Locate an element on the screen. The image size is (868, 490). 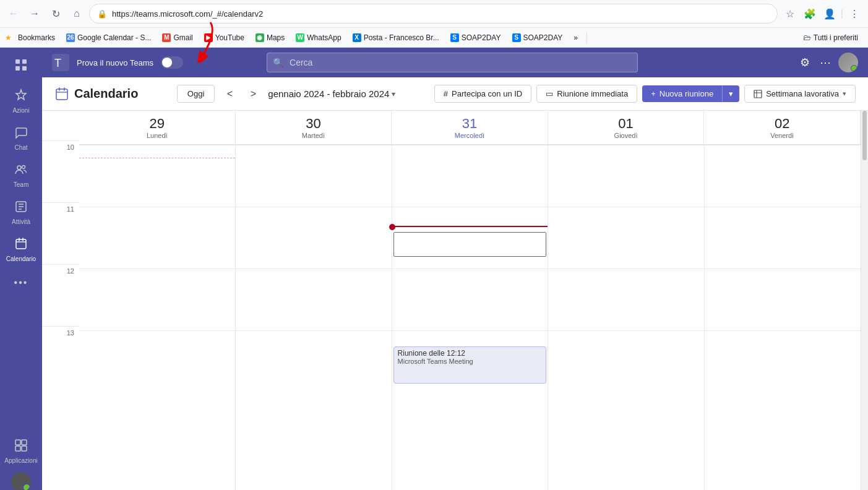
sidebar-item-azioni: Azioni is located at coordinates (21, 101).